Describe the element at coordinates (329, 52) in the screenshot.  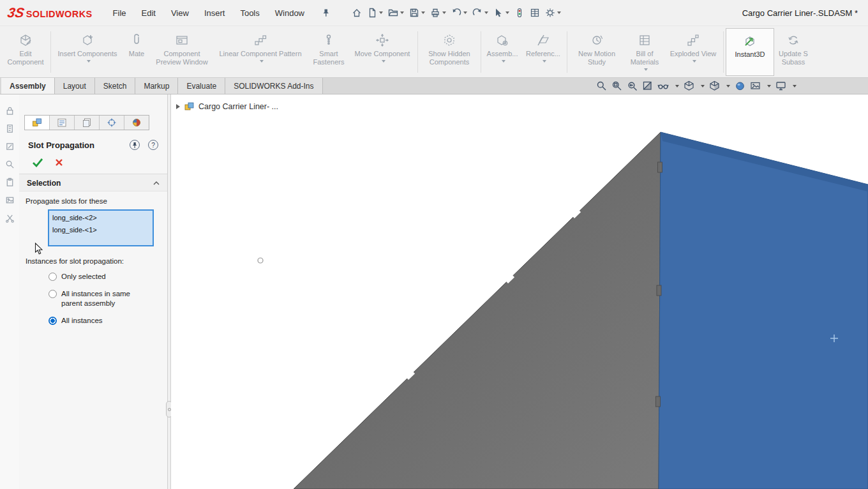
I see `ribbon-smart-fasteners: Smart Fasteners` at that location.